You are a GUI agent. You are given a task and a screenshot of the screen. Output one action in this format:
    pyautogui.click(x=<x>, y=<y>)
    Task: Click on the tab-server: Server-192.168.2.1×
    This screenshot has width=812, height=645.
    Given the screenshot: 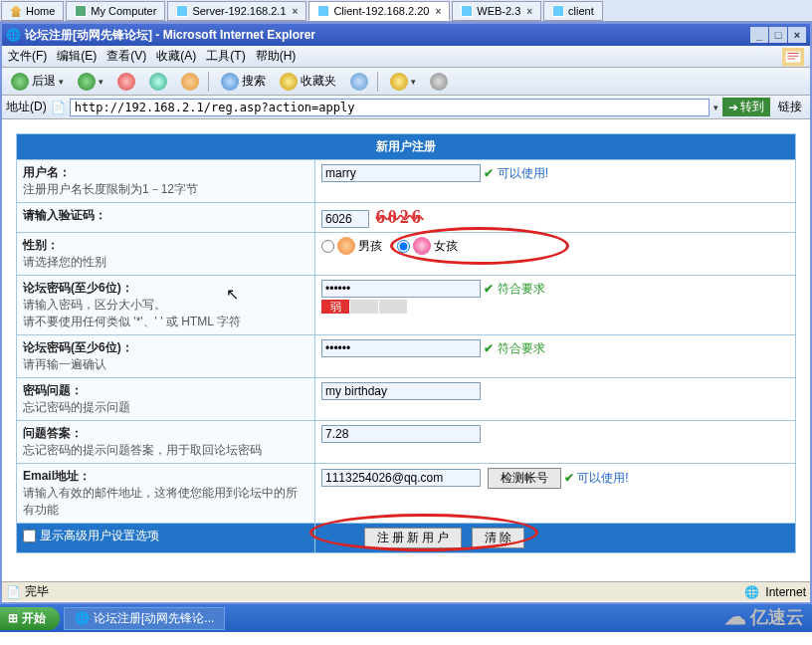 What is the action you would take?
    pyautogui.click(x=237, y=11)
    